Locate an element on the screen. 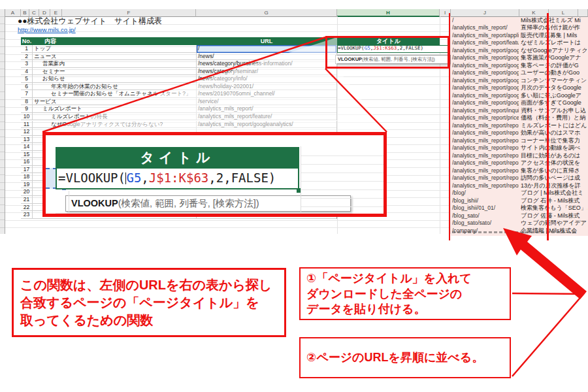  cell-content: 年末年始の休業のお知らせ is located at coordinates (114, 87).